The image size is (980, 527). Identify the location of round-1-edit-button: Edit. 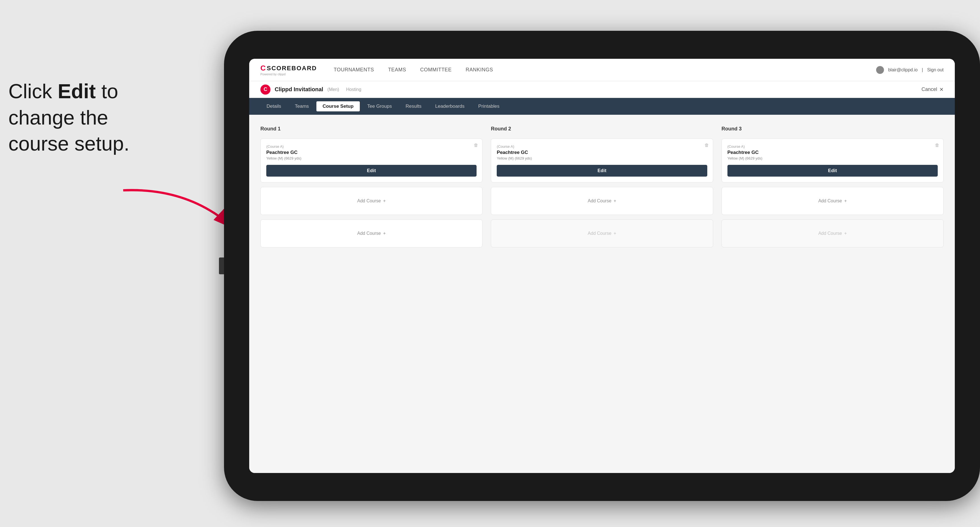
(371, 171).